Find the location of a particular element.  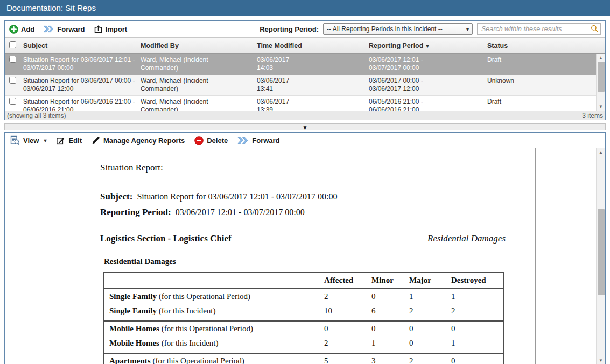

cell-reporting-period: 03/06/2017 12:01 - 03/07/2017 00:00 is located at coordinates (403, 64).